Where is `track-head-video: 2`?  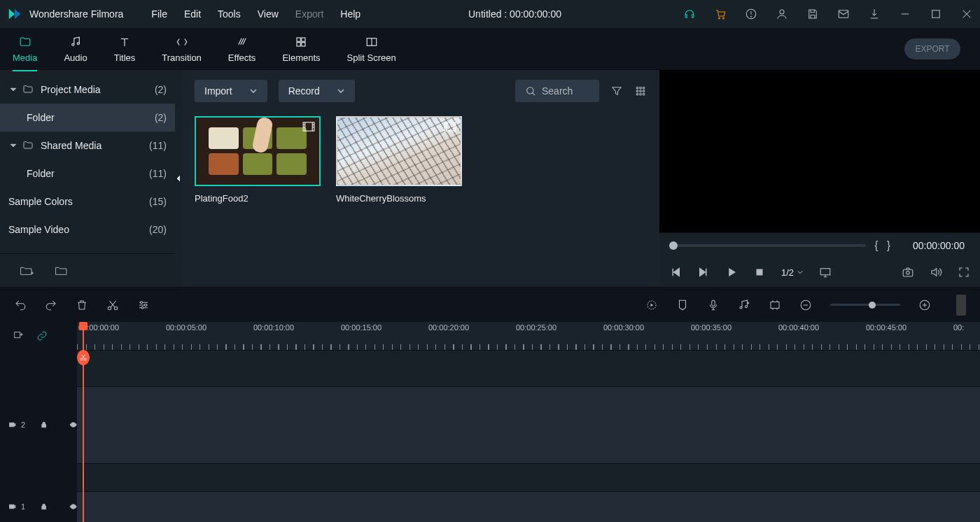
track-head-video: 2 is located at coordinates (38, 425).